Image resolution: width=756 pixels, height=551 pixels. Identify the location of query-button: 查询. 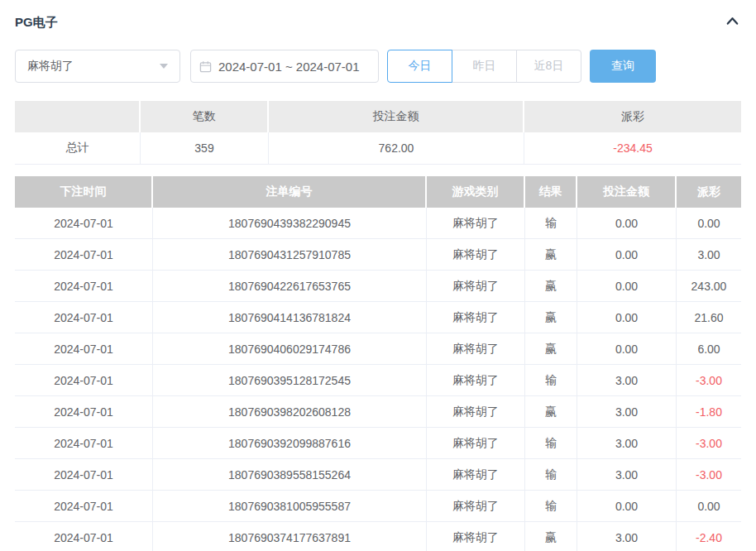
(623, 66).